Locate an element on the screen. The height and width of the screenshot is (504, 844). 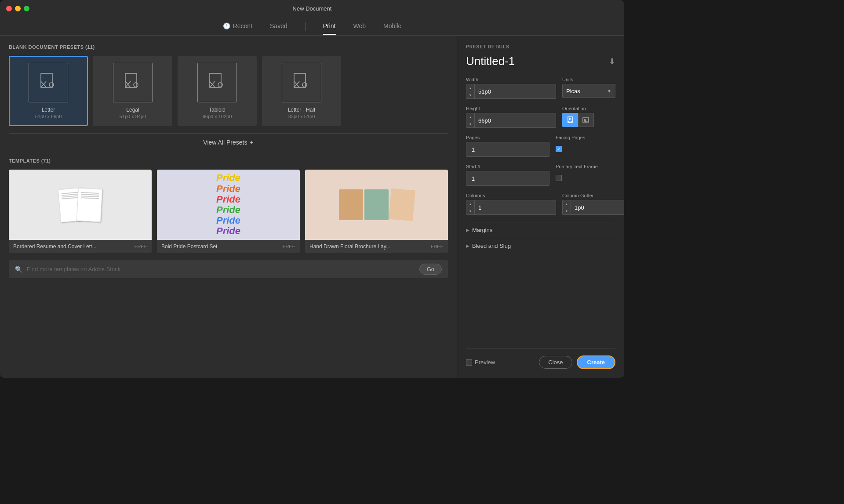
plus-icon: + is located at coordinates (251, 142).